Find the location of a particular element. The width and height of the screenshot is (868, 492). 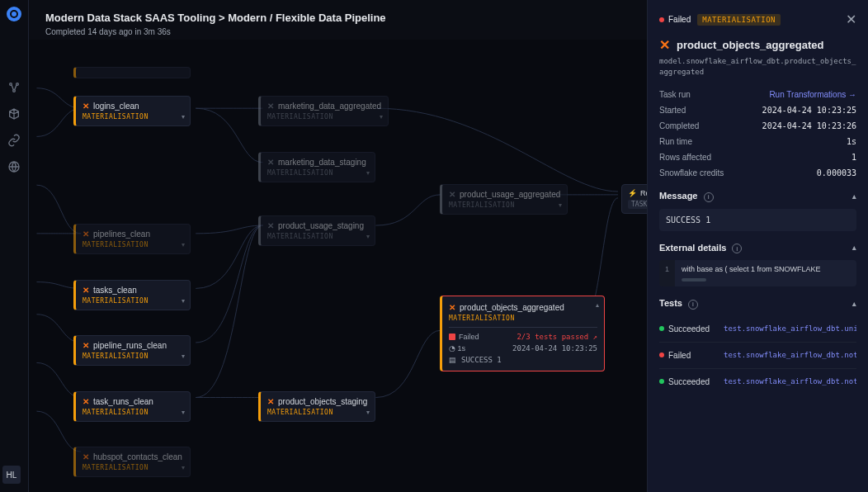

close-icon: ✕ is located at coordinates (851, 20).